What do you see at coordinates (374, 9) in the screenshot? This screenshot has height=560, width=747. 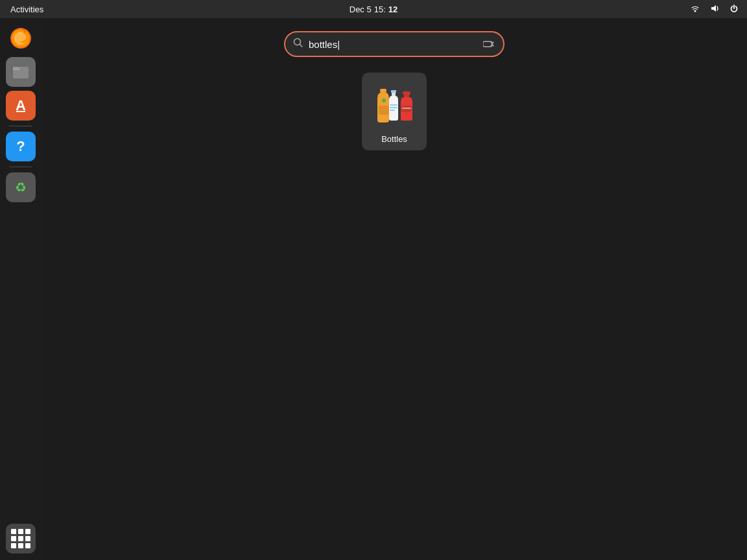 I see `topbar: Activities Dec 5 15:12` at bounding box center [374, 9].